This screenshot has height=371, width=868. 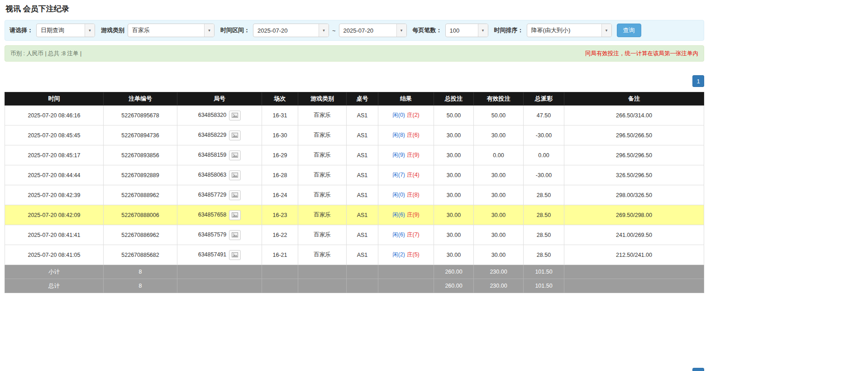 I want to click on page-size-label: 每页笔数：, so click(x=427, y=30).